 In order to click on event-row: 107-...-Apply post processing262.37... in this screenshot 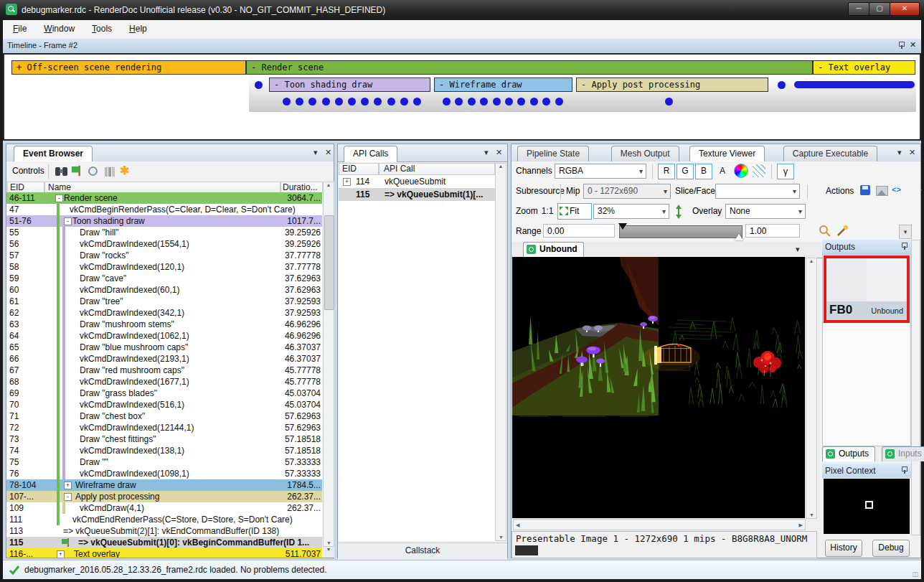, I will do `click(164, 497)`.